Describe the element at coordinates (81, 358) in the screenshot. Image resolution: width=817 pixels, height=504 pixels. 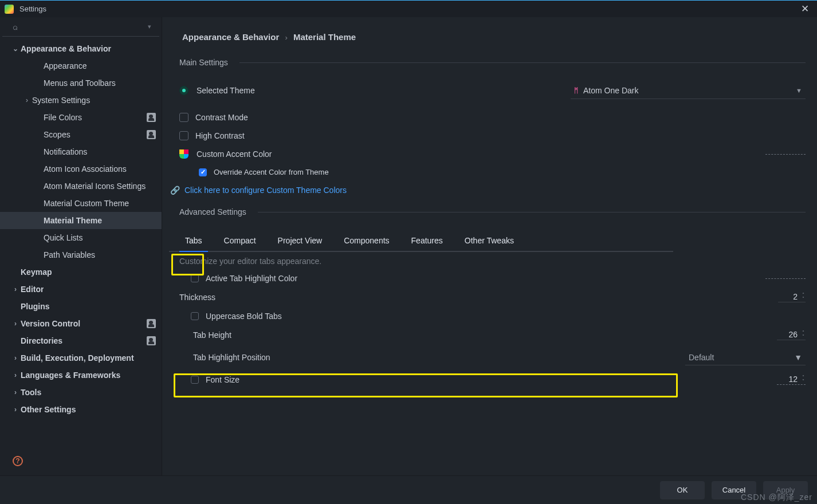
I see `tree-item-build-execution-deployment: ›Build, Execution, Deployment` at that location.